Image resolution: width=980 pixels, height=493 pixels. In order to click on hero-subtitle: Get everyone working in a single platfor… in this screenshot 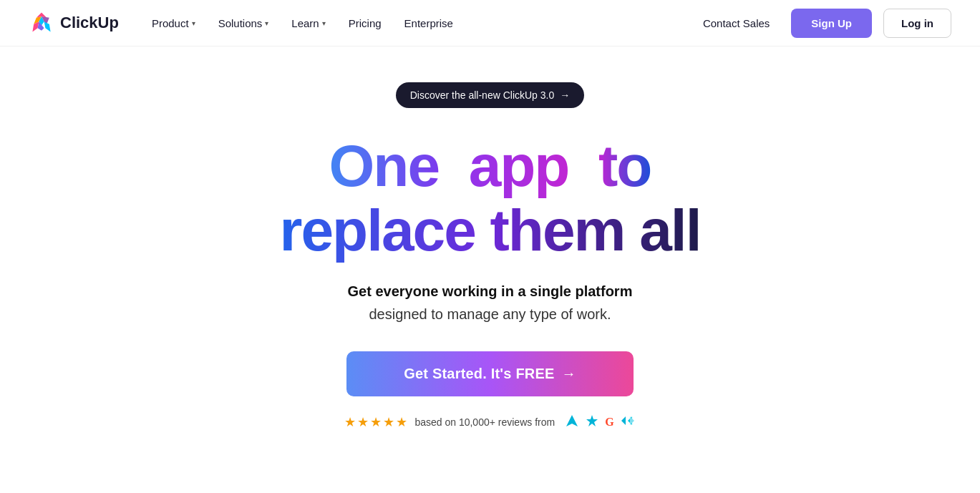, I will do `click(490, 303)`.